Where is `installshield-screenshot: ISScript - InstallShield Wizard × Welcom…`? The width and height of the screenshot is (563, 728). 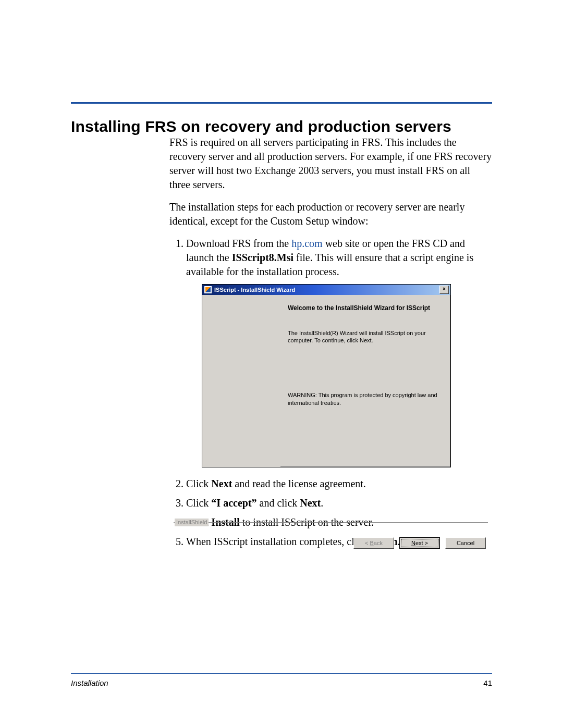
installshield-screenshot: ISScript - InstallShield Wizard × Welcom… is located at coordinates (326, 376).